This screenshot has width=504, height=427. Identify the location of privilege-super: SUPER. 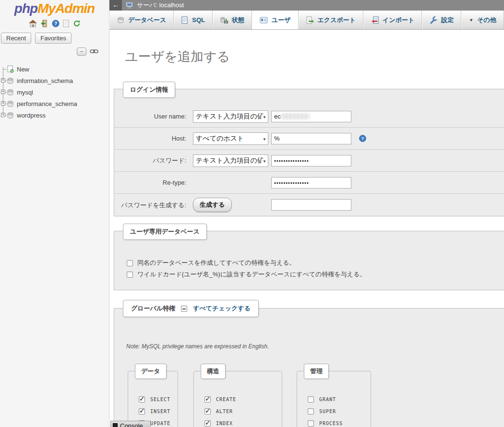
(334, 412).